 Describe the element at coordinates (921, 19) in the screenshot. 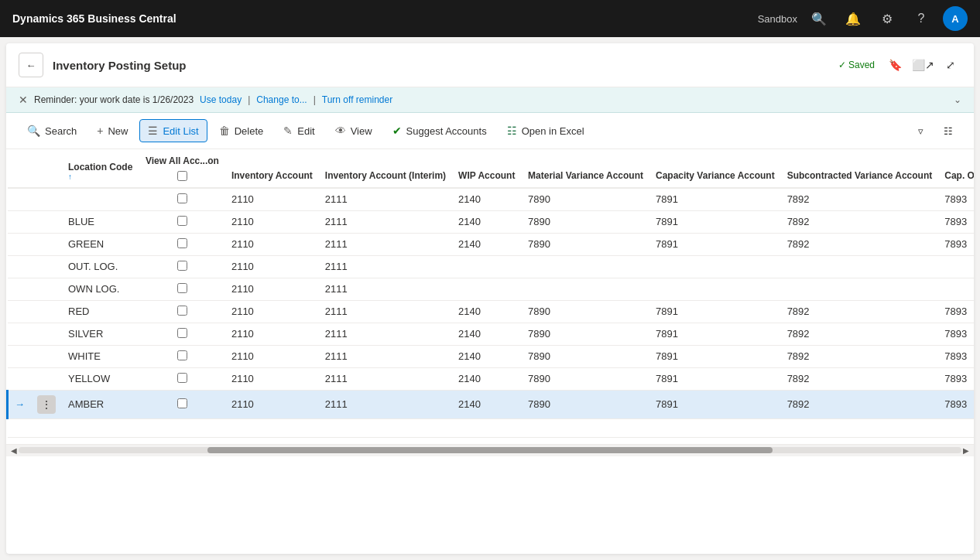

I see `help-icon: ?` at that location.